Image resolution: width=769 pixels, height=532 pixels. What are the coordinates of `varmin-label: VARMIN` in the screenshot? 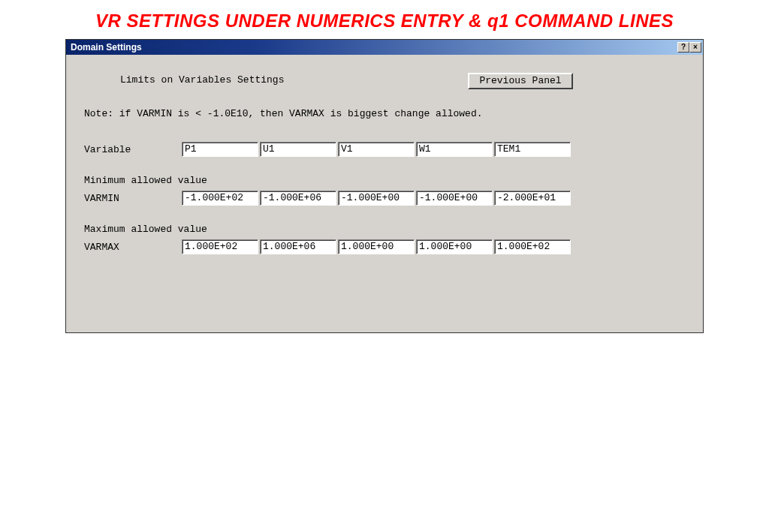 It's located at (133, 198).